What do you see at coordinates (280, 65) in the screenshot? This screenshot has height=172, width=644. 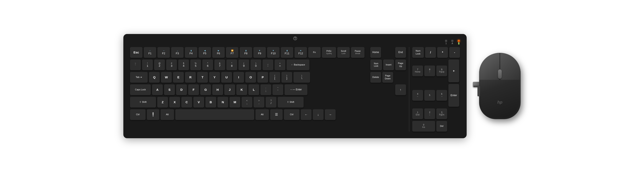 I see `key-equals: + =` at bounding box center [280, 65].